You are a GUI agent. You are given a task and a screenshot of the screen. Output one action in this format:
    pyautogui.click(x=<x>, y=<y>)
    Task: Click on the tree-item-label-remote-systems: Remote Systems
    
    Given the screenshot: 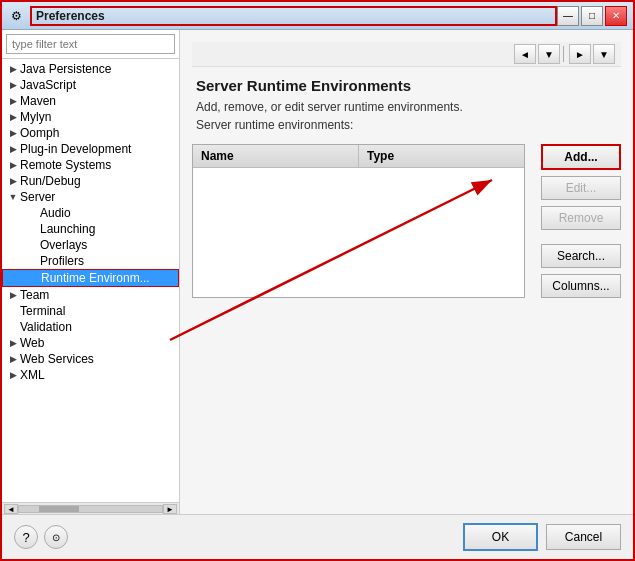 What is the action you would take?
    pyautogui.click(x=66, y=165)
    